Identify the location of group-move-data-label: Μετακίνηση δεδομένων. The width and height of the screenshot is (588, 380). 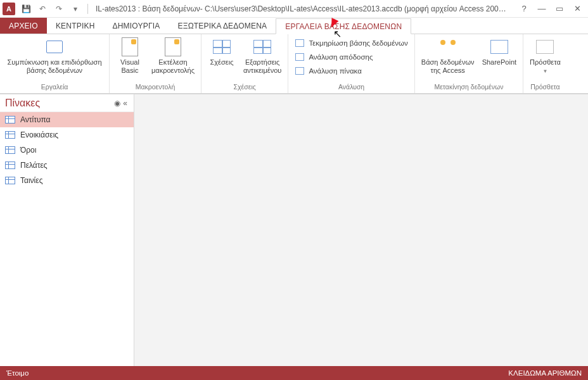
(469, 88).